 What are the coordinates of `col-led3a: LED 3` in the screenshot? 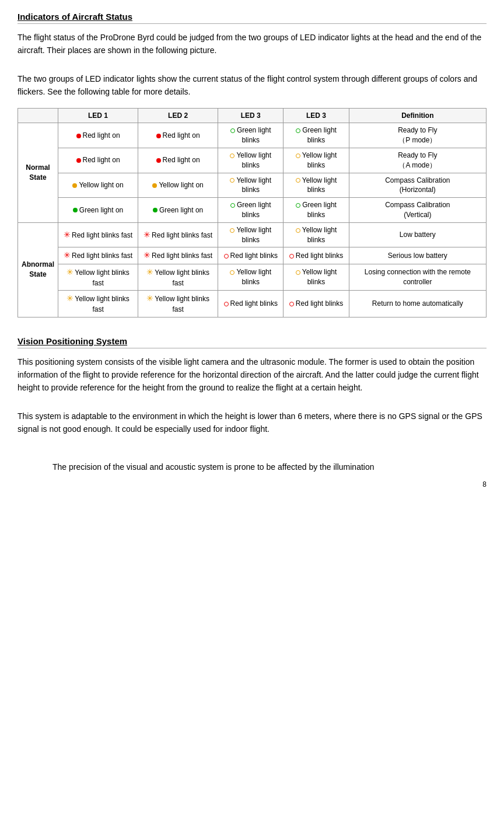 It's located at (251, 116).